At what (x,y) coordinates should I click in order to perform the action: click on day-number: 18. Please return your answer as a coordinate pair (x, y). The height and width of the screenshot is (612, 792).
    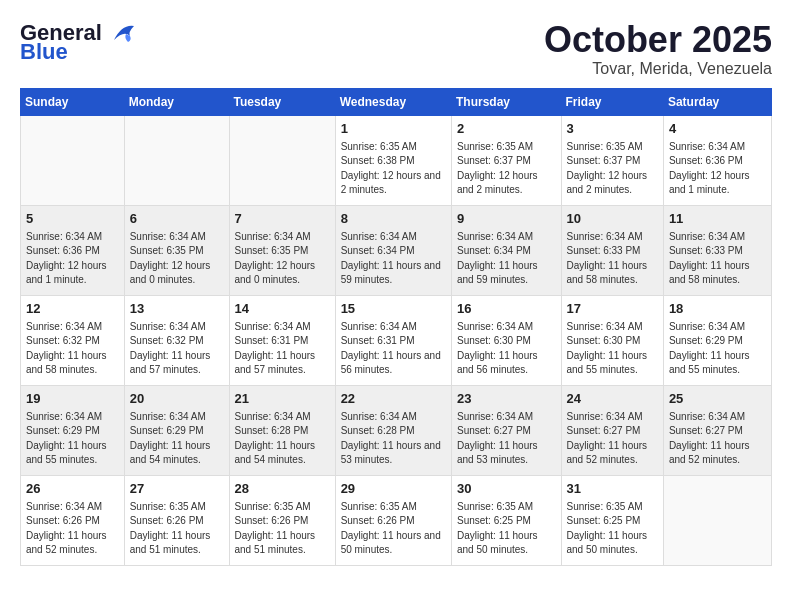
    Looking at the image, I should click on (718, 309).